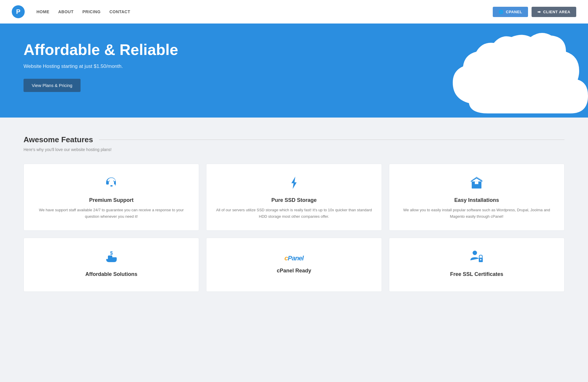 Image resolution: width=588 pixels, height=382 pixels. Describe the element at coordinates (477, 258) in the screenshot. I see `ssl-icon` at that location.